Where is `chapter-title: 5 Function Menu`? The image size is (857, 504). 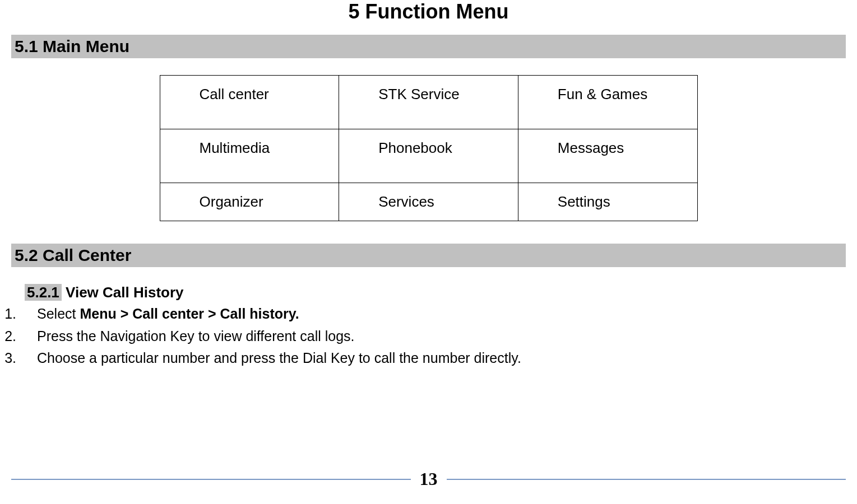 chapter-title: 5 Function Menu is located at coordinates (428, 12).